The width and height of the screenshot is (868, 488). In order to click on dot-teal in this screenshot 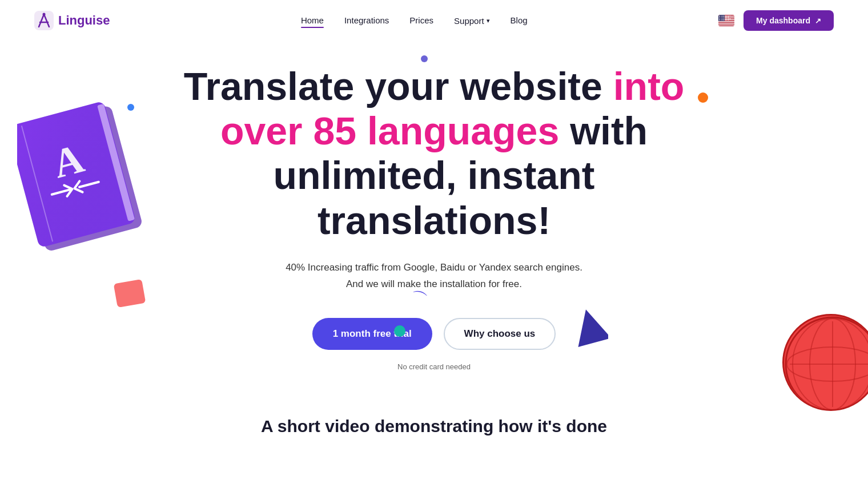, I will do `click(400, 331)`.